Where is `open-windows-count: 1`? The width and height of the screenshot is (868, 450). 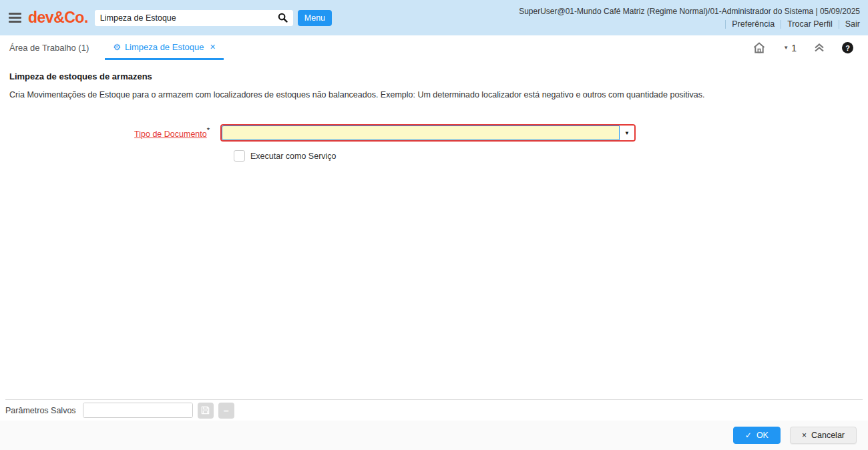 open-windows-count: 1 is located at coordinates (794, 48).